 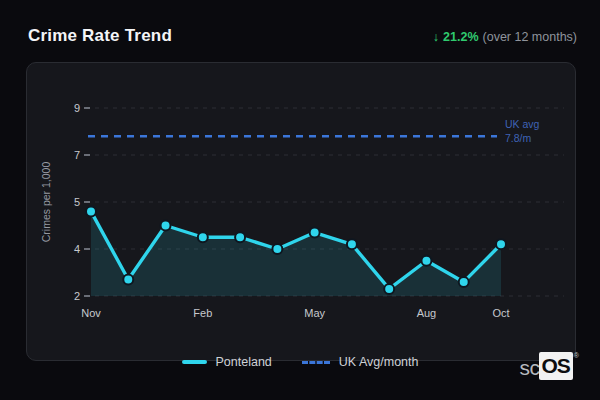 I want to click on legend-label: Ponteland, so click(x=244, y=362).